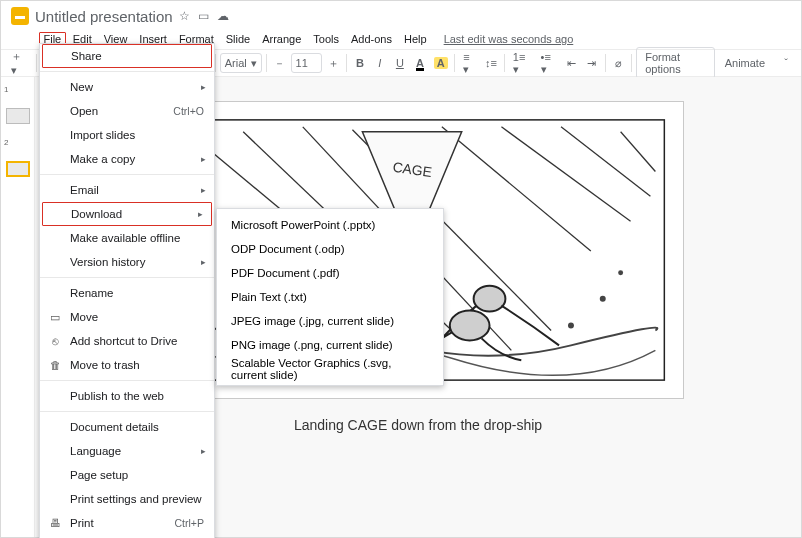  I want to click on file-print: 🖶PrintCtrl+P, so click(127, 523).